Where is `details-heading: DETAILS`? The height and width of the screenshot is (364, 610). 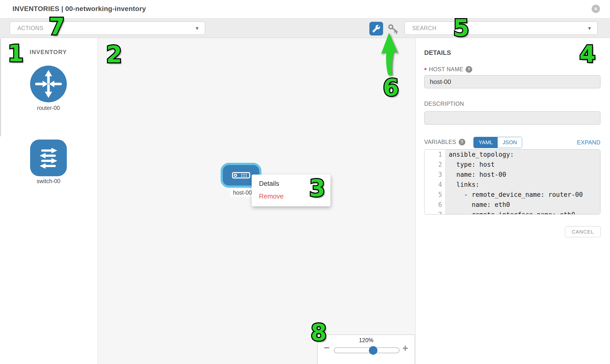
details-heading: DETAILS is located at coordinates (438, 53).